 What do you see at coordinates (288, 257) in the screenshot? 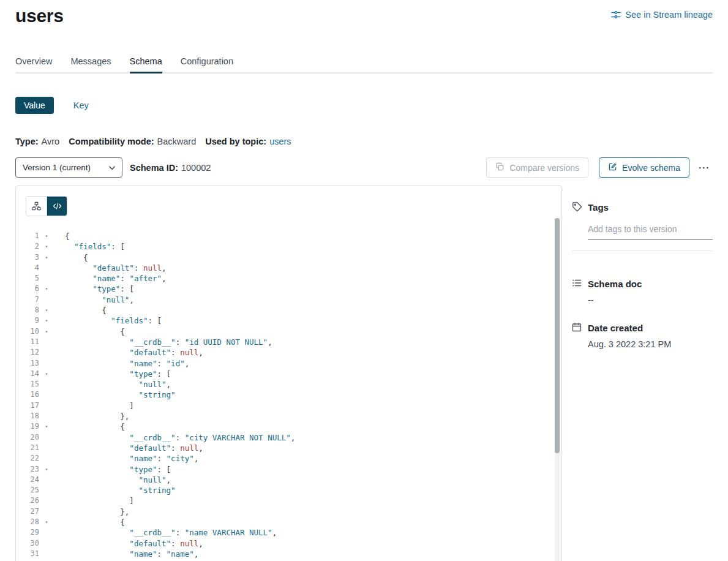
I see `code-line: 3▾ {` at bounding box center [288, 257].